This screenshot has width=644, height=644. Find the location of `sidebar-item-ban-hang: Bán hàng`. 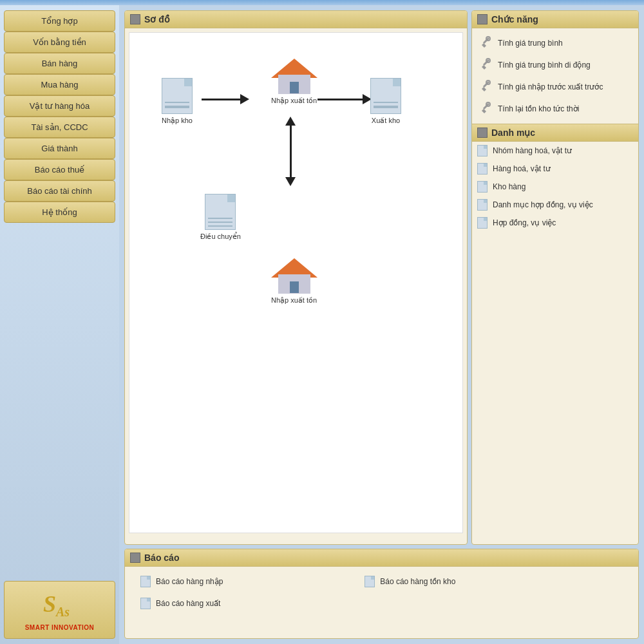

sidebar-item-ban-hang: Bán hàng is located at coordinates (59, 63).